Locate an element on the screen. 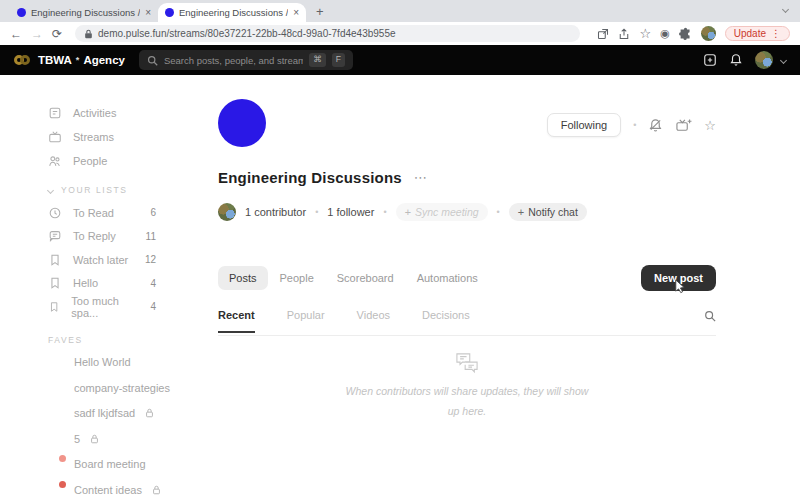  search-input is located at coordinates (234, 60).